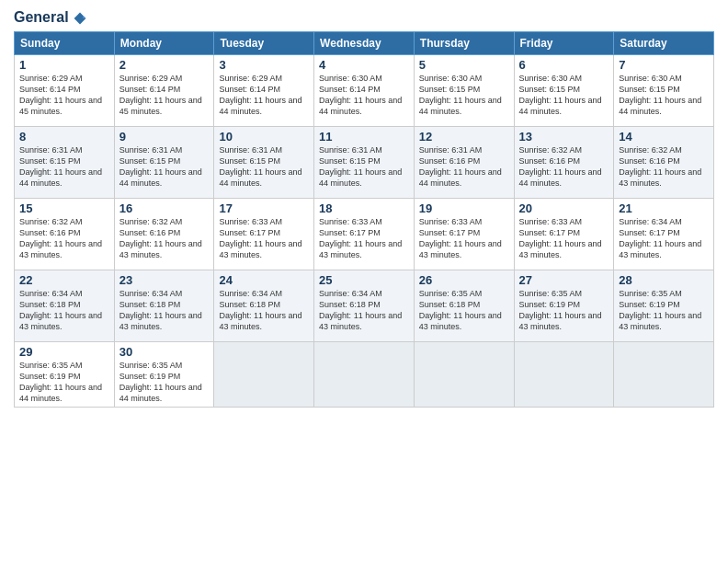 The width and height of the screenshot is (728, 563). What do you see at coordinates (463, 90) in the screenshot?
I see `calendar-cell: 5 Sunrise: 6:30 AMSunset: 6:15 PMDayligh…` at bounding box center [463, 90].